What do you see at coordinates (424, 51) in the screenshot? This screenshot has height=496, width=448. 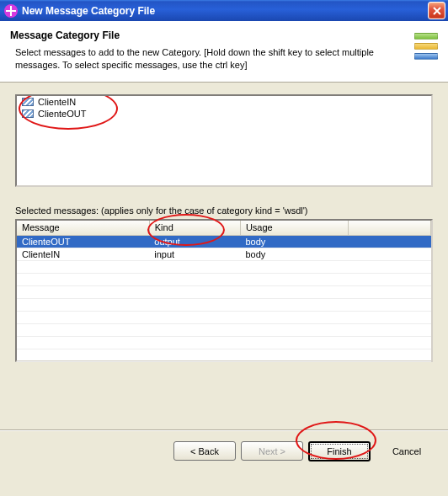 I see `wizard-banner-icon` at bounding box center [424, 51].